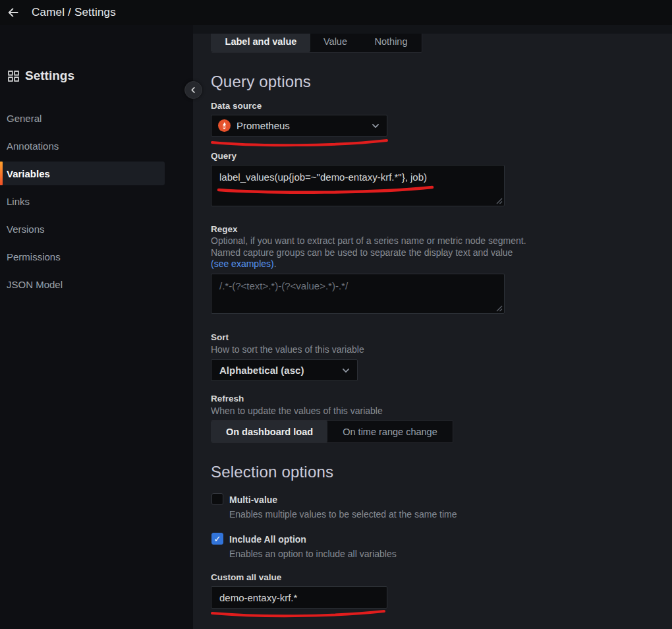  What do you see at coordinates (343, 514) in the screenshot?
I see `multi-value-description: Enables multiple values to be selected a…` at bounding box center [343, 514].